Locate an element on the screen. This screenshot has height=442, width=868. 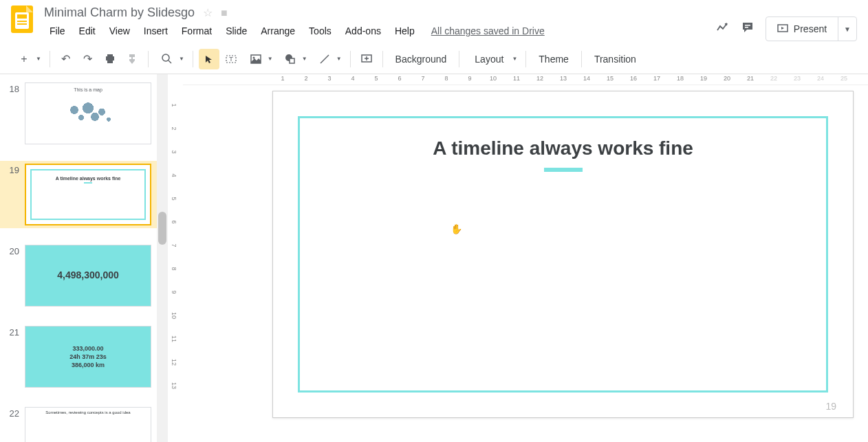
select-tool-icon is located at coordinates (209, 59).